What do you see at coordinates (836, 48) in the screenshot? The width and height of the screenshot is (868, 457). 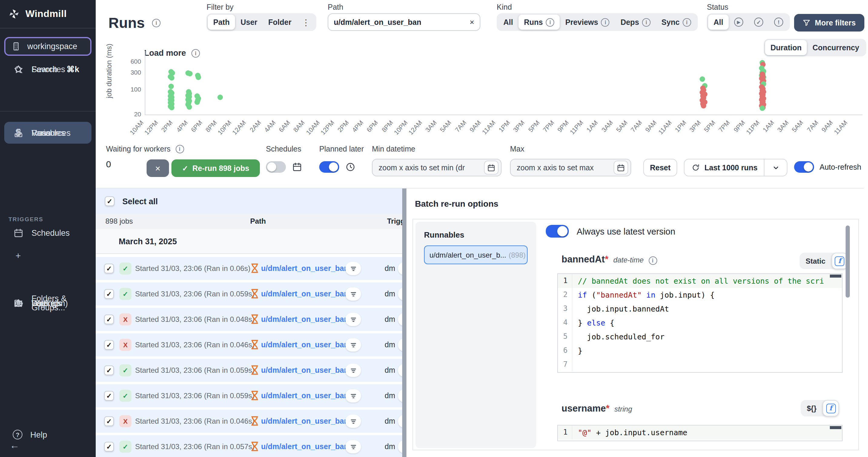 I see `chart-view-tab: Concurrency` at bounding box center [836, 48].